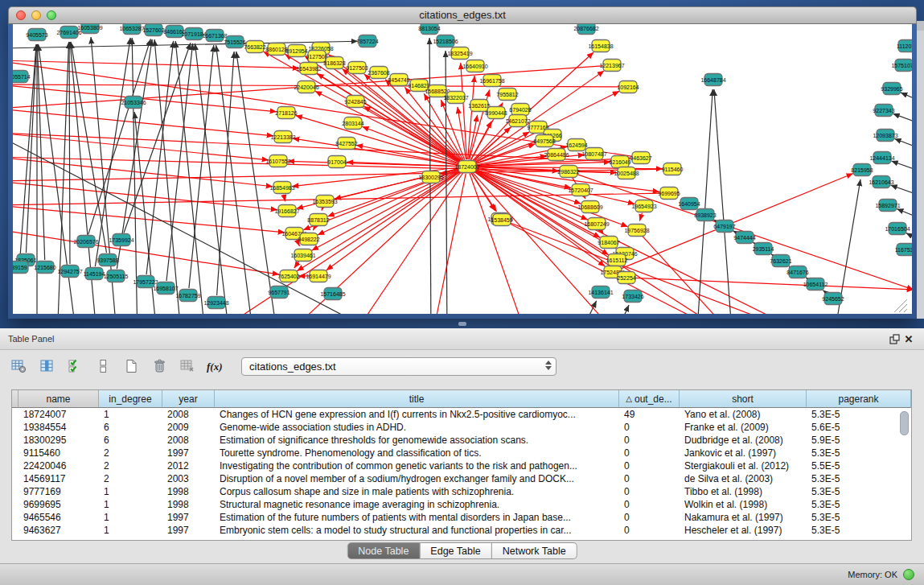  Describe the element at coordinates (833, 299) in the screenshot. I see `graph-node: 9245652` at that location.